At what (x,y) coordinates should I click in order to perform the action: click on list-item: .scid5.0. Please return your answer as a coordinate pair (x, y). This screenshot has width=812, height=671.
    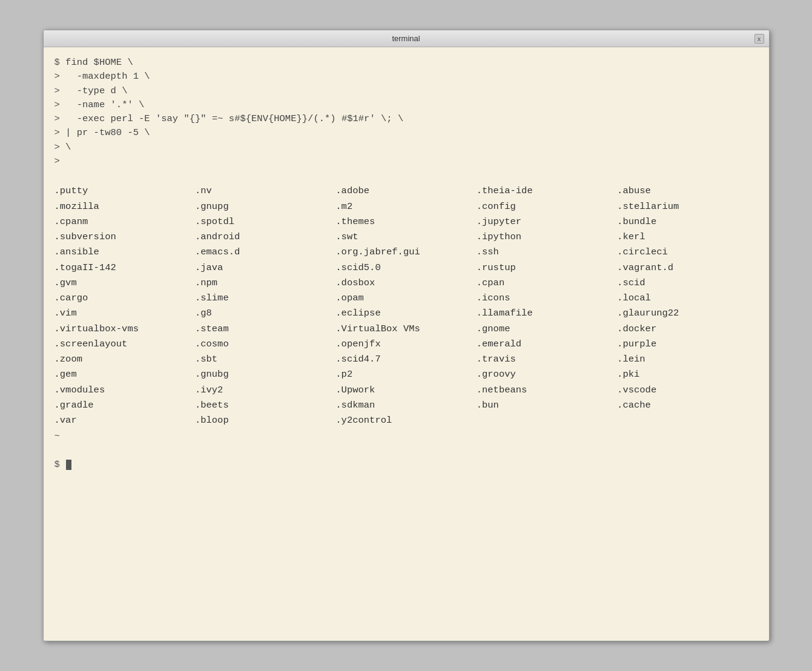
    Looking at the image, I should click on (406, 268).